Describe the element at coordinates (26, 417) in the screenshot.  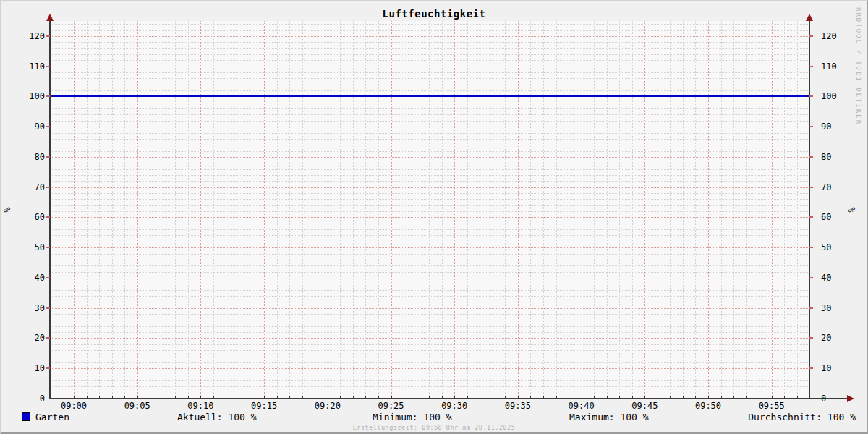
I see `series-color-swatch` at that location.